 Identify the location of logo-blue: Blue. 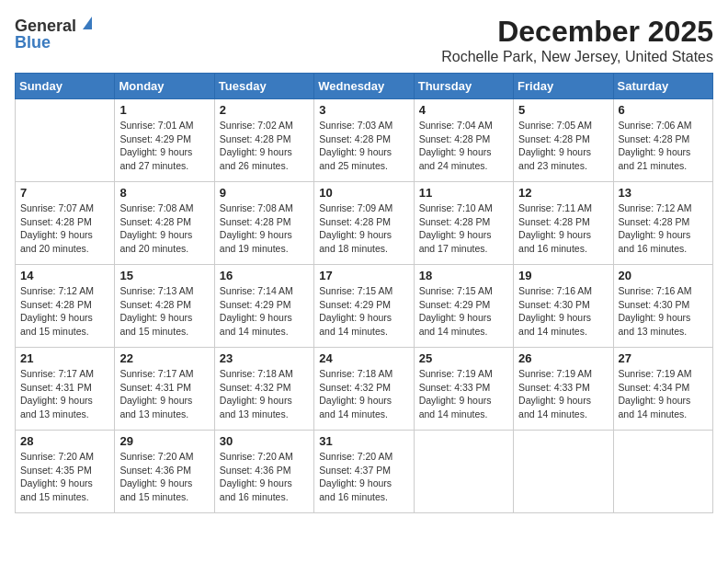
(33, 42).